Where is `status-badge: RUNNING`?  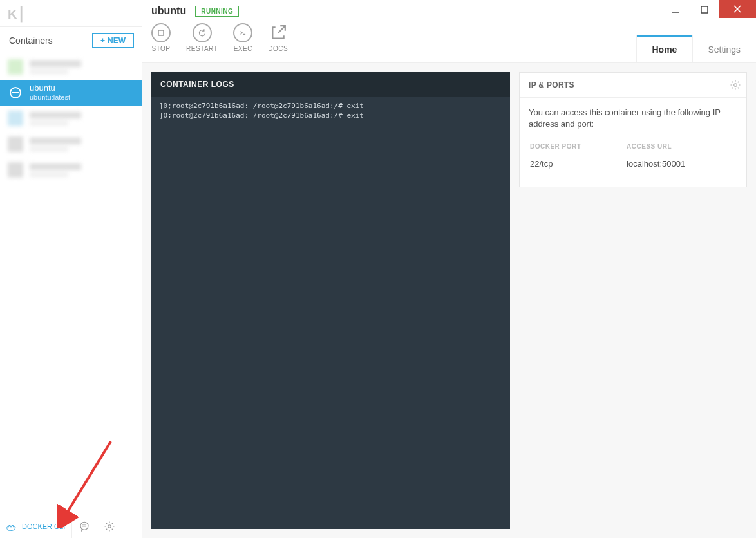
status-badge: RUNNING is located at coordinates (217, 12).